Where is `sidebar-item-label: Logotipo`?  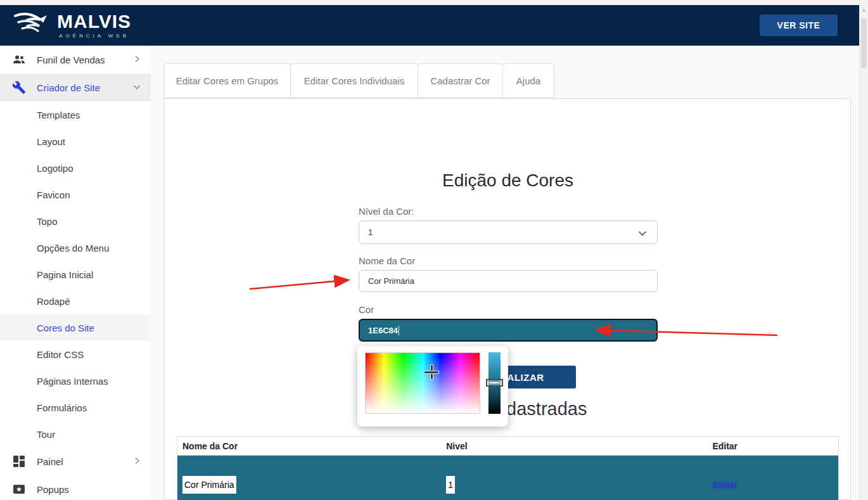
sidebar-item-label: Logotipo is located at coordinates (55, 169).